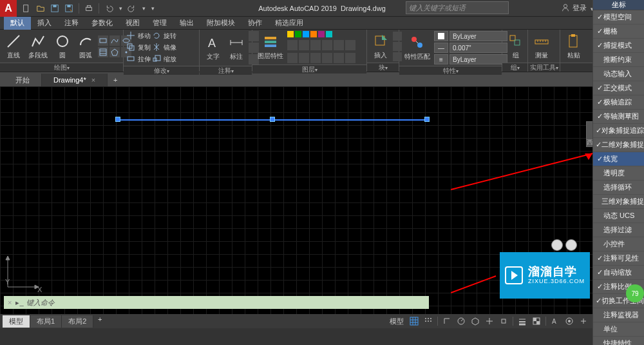  What do you see at coordinates (144, 8) in the screenshot?
I see `redo-dropdown` at bounding box center [144, 8].